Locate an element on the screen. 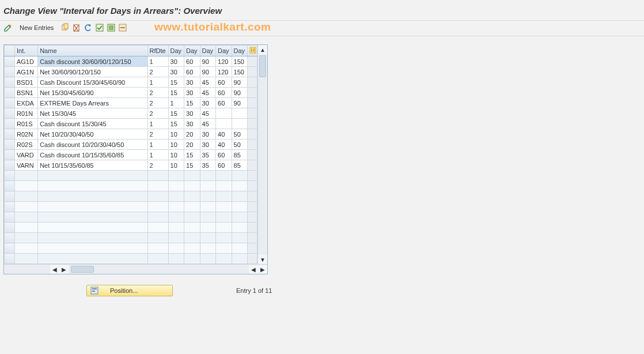  column-header-int: Int. is located at coordinates (26, 51).